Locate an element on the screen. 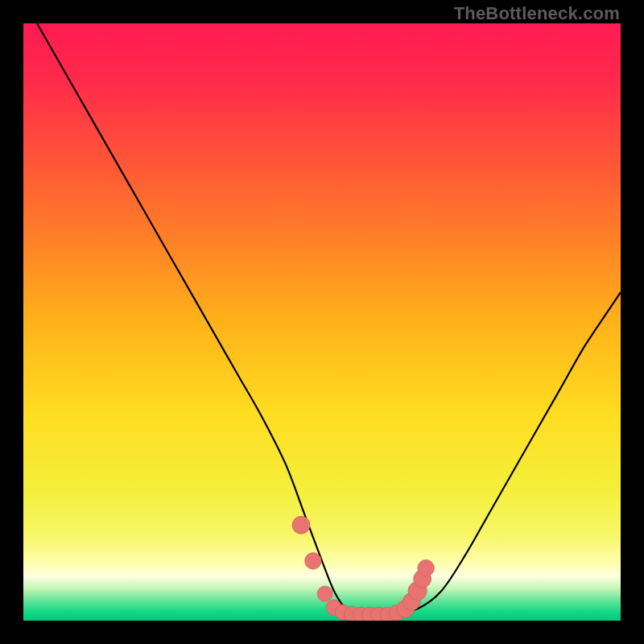  watermark-text: TheBottleneck.com is located at coordinates (537, 14).